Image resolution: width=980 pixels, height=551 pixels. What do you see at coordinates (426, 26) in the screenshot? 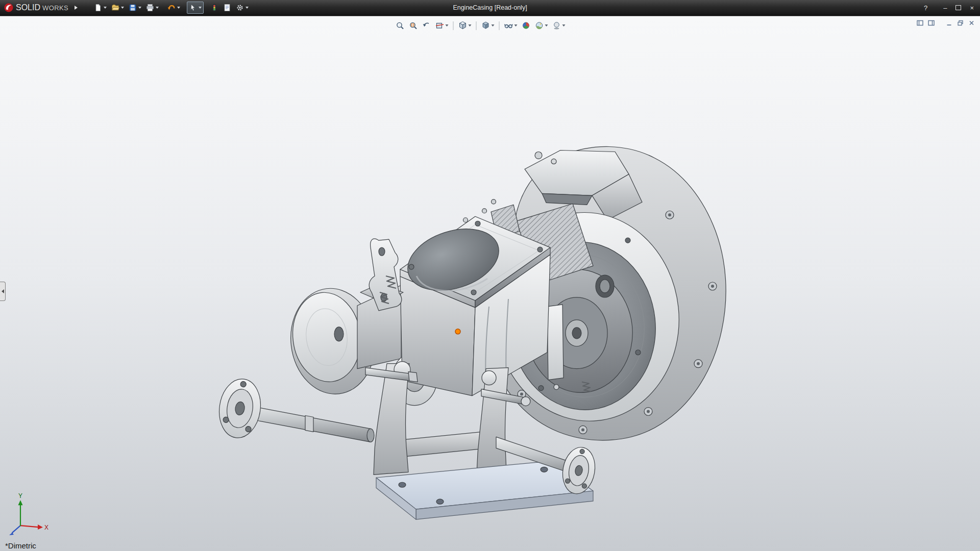
I see `previous-view-icon` at bounding box center [426, 26].